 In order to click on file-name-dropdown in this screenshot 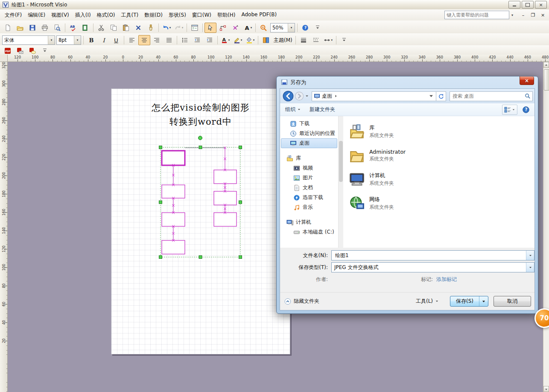, I will do `click(530, 255)`.